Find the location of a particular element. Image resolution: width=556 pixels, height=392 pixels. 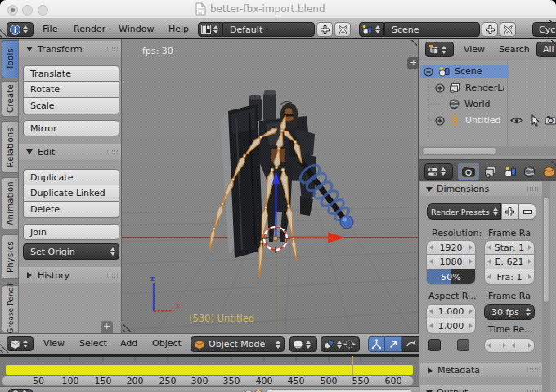

frame-end-field: E: 621 is located at coordinates (509, 262).